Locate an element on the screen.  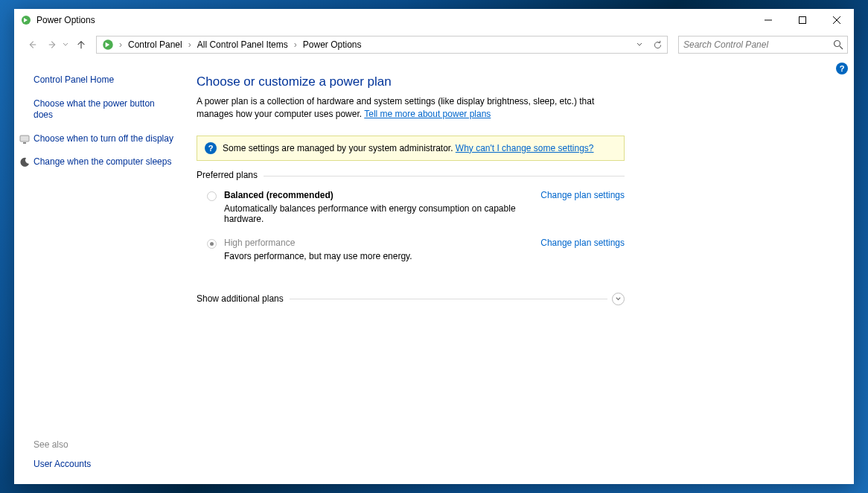
address-bar: › Control Panel › All Control Panel Item… is located at coordinates (382, 45).